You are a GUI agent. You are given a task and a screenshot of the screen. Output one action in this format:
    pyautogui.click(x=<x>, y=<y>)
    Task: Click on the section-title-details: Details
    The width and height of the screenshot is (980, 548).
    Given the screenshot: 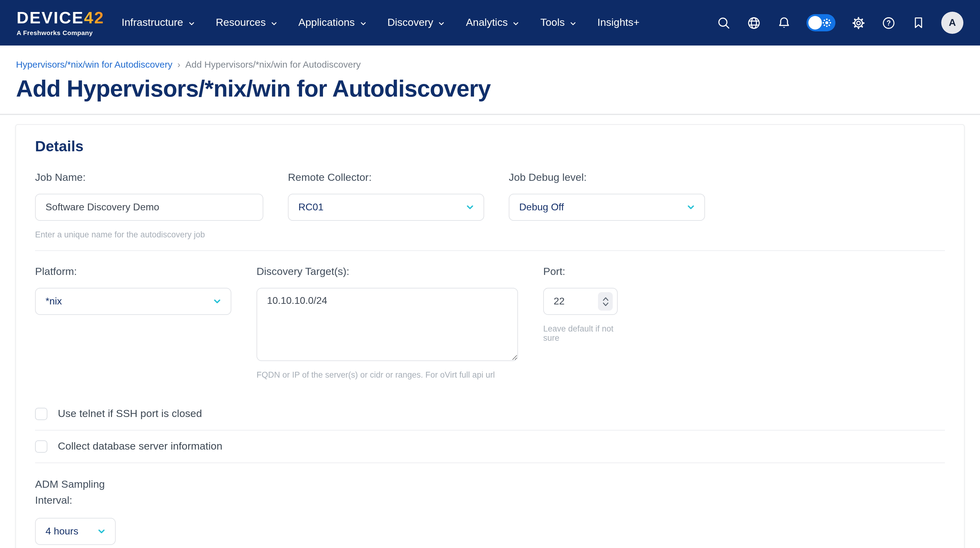 What is the action you would take?
    pyautogui.click(x=490, y=146)
    